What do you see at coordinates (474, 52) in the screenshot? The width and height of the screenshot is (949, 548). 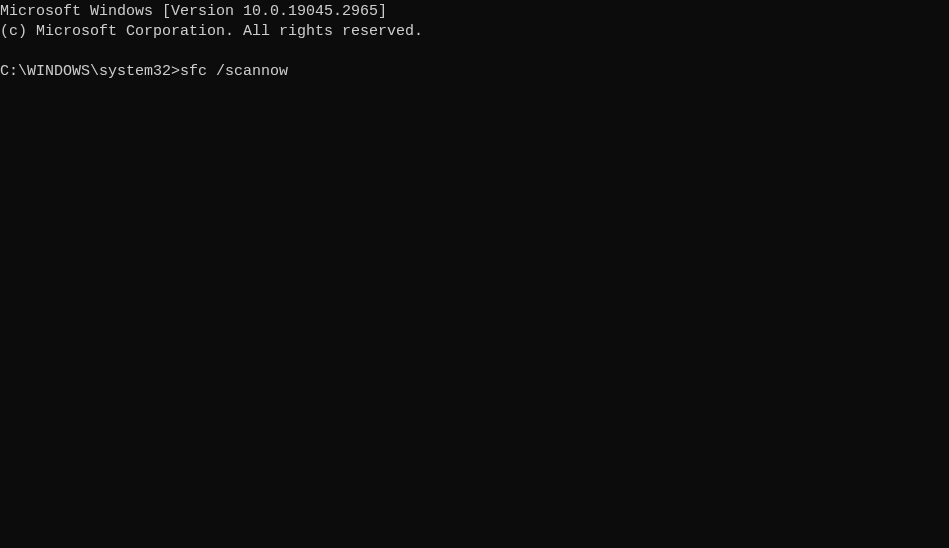 I see `blank-line` at bounding box center [474, 52].